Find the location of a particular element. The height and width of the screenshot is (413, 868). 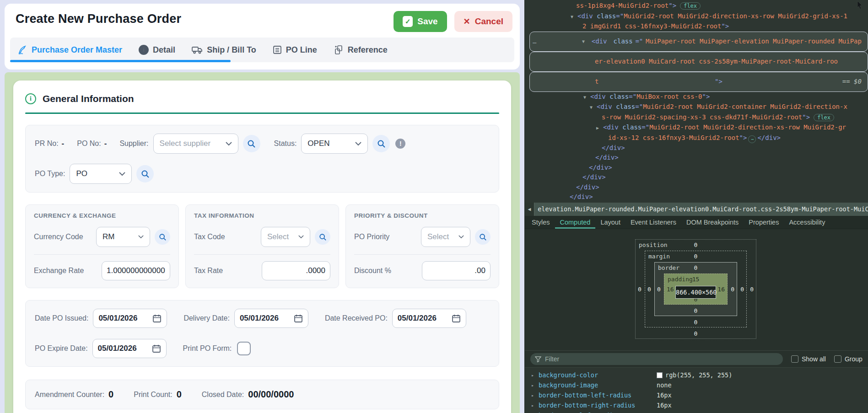

section-title: General Information is located at coordinates (88, 99).